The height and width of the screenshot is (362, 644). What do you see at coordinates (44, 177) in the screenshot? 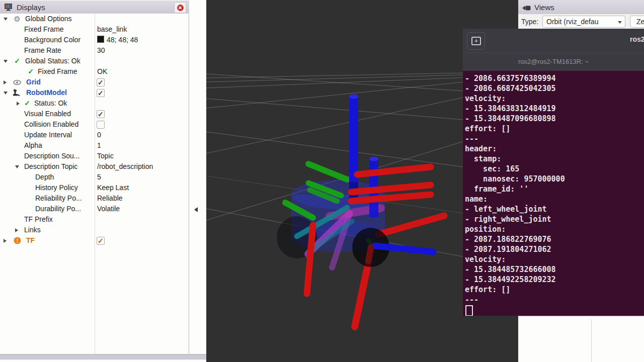
I see `property-label: Depth` at bounding box center [44, 177].